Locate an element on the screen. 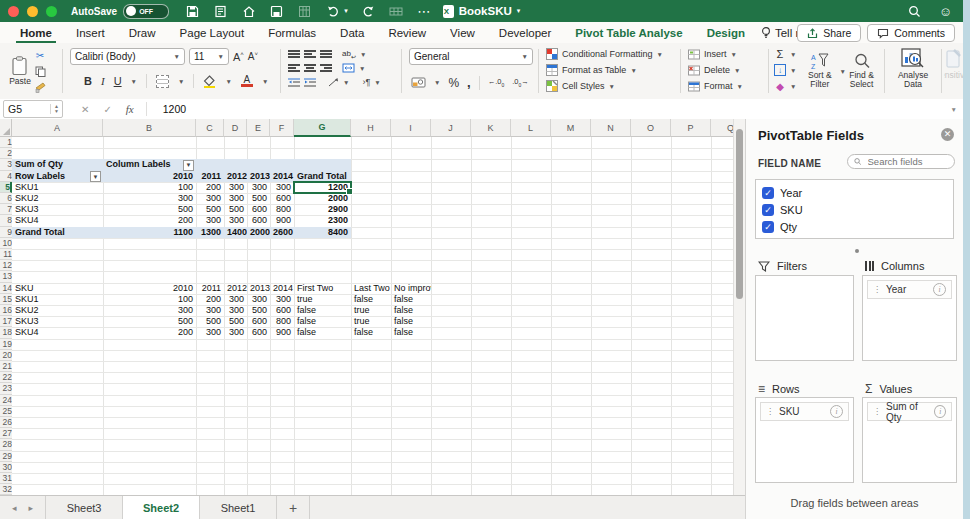 The width and height of the screenshot is (970, 519). row-header-32: 32 is located at coordinates (6, 490).